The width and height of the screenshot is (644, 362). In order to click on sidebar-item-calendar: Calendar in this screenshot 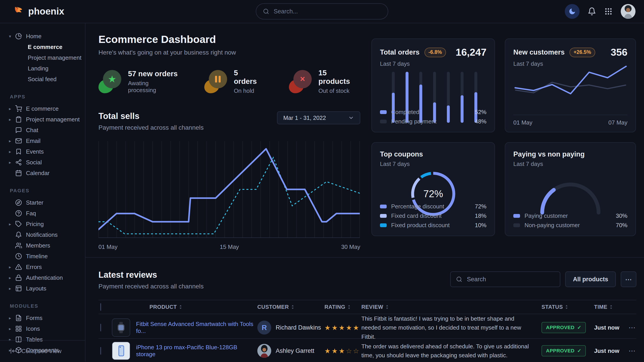, I will do `click(42, 173)`.